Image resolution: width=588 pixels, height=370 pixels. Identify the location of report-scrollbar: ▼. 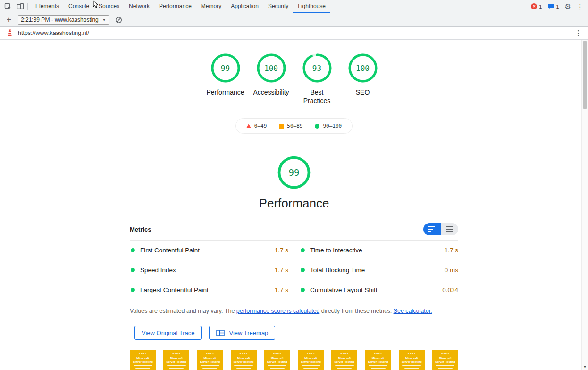
(585, 205).